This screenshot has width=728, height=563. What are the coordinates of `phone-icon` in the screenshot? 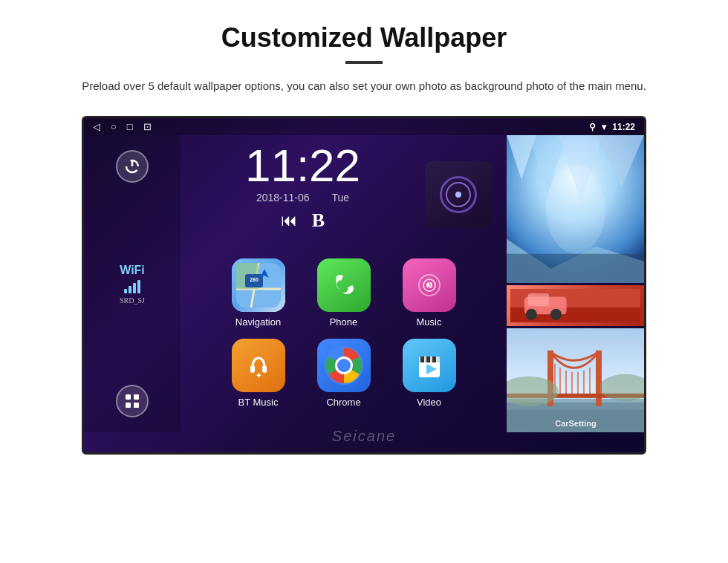 It's located at (344, 285).